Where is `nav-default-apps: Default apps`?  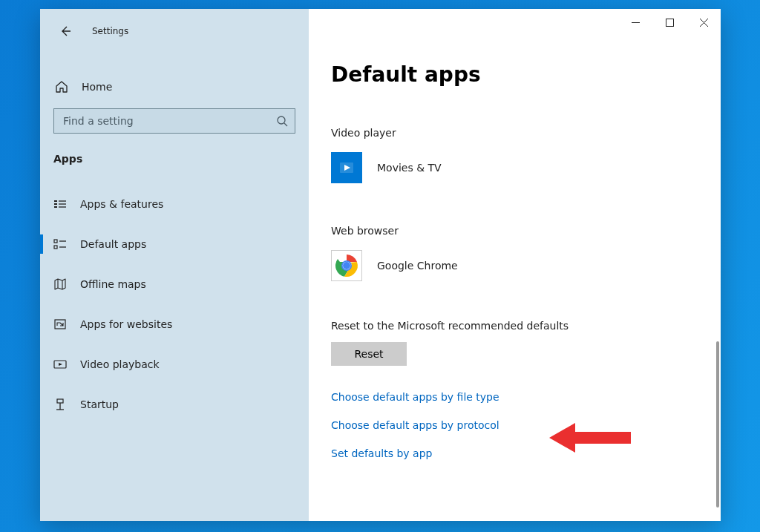
nav-default-apps: Default apps is located at coordinates (174, 244).